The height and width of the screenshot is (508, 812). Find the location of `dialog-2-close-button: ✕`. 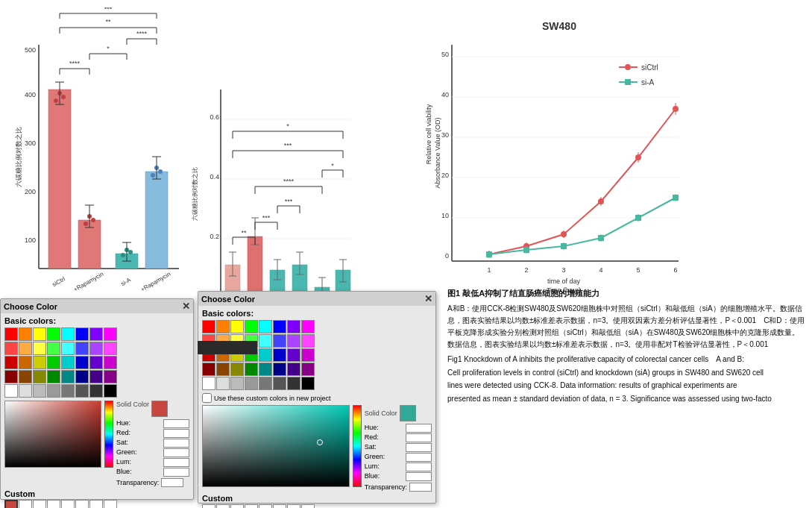

dialog-2-close-button: ✕ is located at coordinates (428, 298).